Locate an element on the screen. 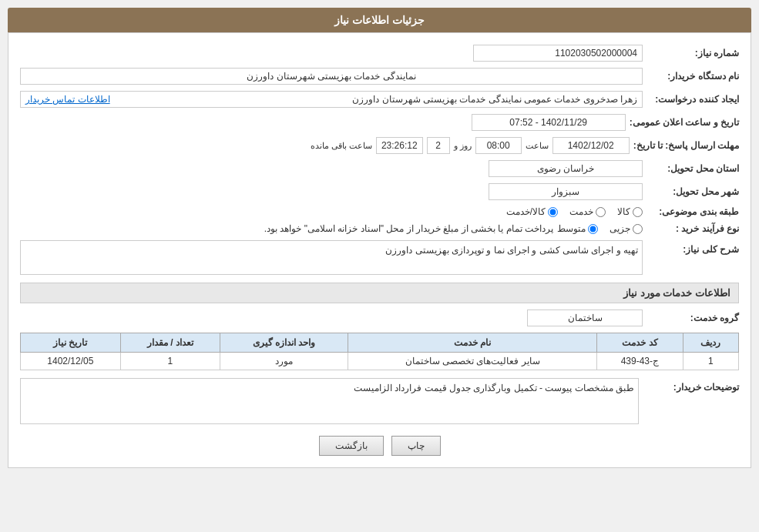  category-service-label: خدمت is located at coordinates (581, 212).